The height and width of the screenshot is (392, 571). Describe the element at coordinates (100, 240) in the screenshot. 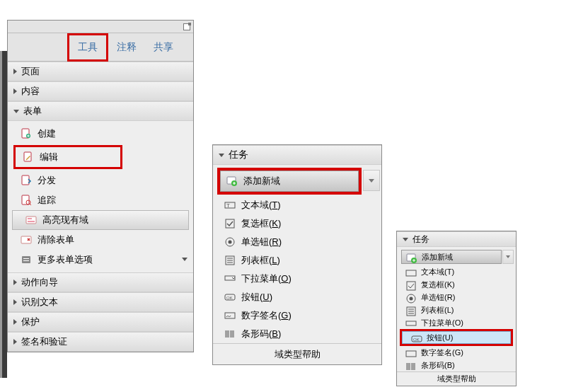

I see `forms-clear: 清除表单` at that location.